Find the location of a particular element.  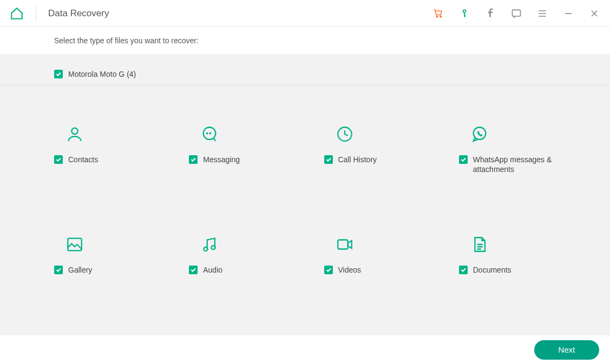

toolbar-icons is located at coordinates (516, 14).